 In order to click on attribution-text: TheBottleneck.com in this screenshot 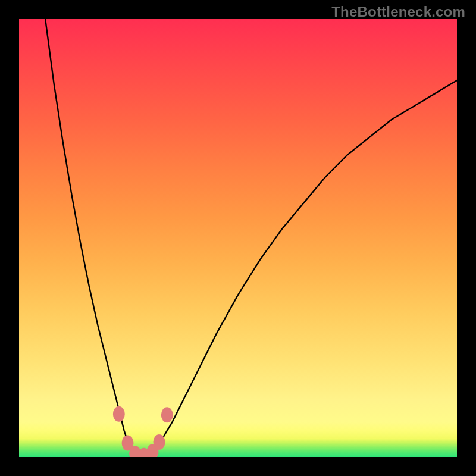, I will do `click(399, 12)`.